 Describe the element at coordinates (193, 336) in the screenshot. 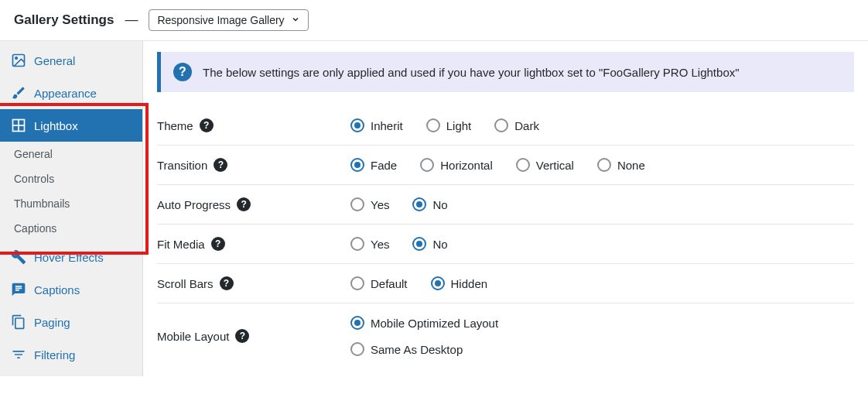

I see `setting-label-text: Mobile Layout` at that location.